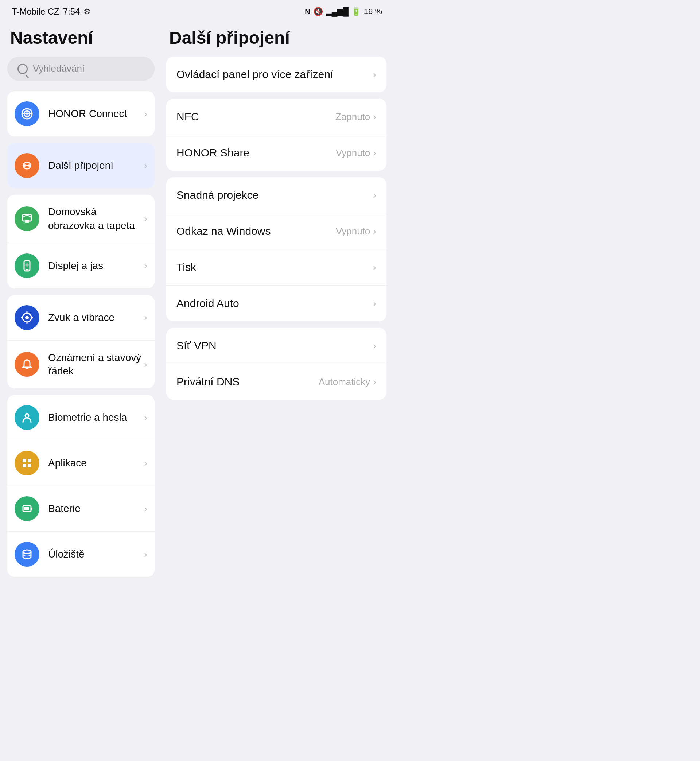 The height and width of the screenshot is (761, 700). Describe the element at coordinates (95, 266) in the screenshot. I see `displej-label: Displej a jas` at that location.